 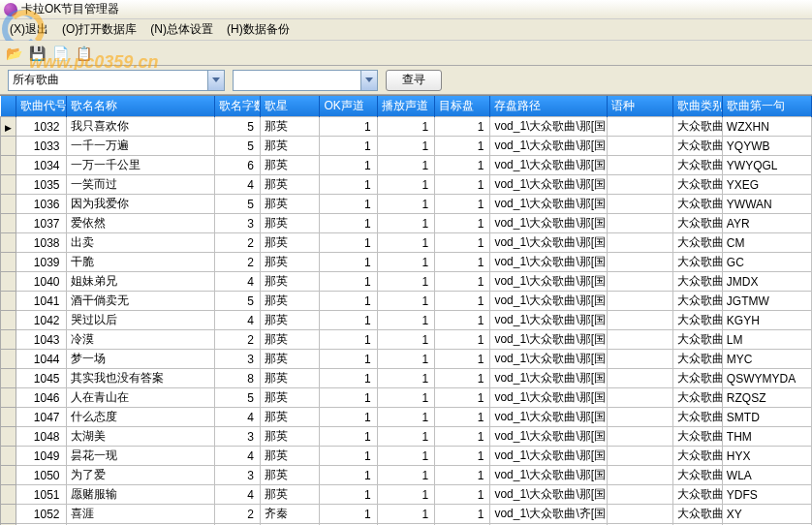 What do you see at coordinates (41, 398) in the screenshot?
I see `cell-id: 1046` at bounding box center [41, 398].